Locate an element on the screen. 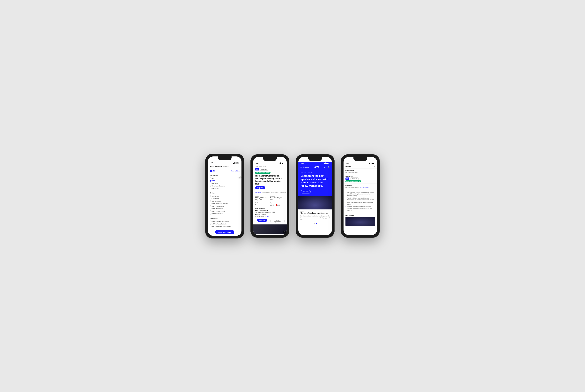  cme-label: CME is located at coordinates (262, 203).